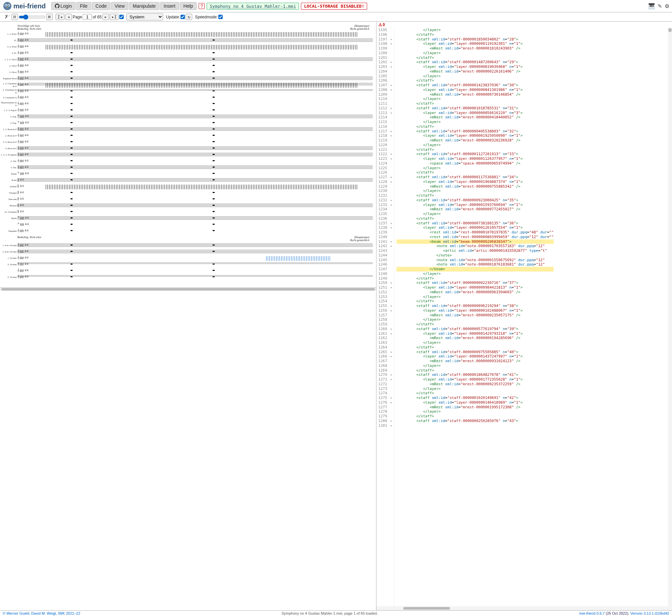  I want to click on staff-row: 2. Horn in F𝄞 ♯♯♯ 4/4, so click(195, 136).